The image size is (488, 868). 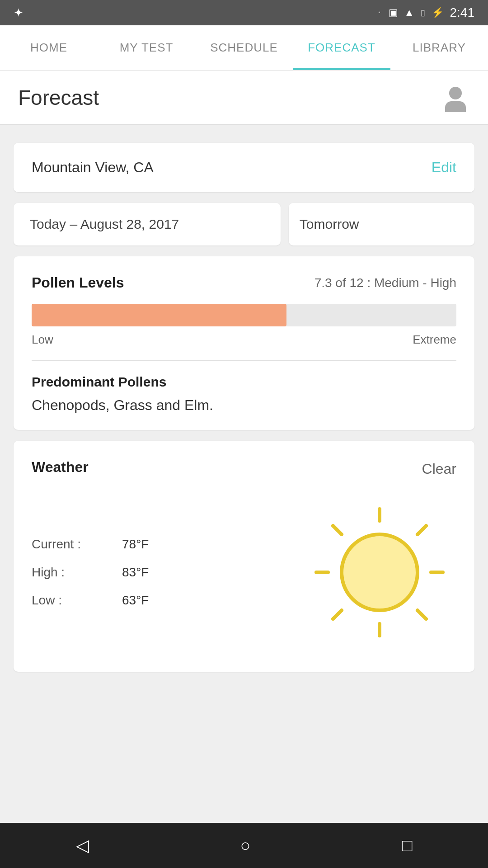 What do you see at coordinates (246, 845) in the screenshot?
I see `home-icon: ○` at bounding box center [246, 845].